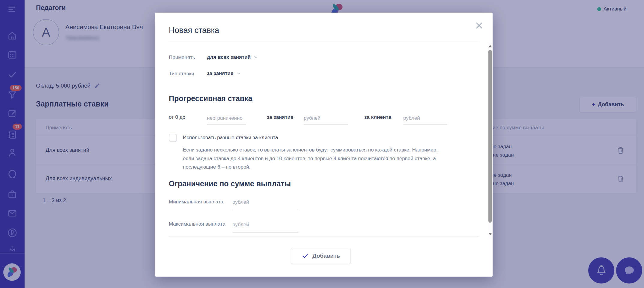 The image size is (644, 288). I want to click on check-icon, so click(305, 256).